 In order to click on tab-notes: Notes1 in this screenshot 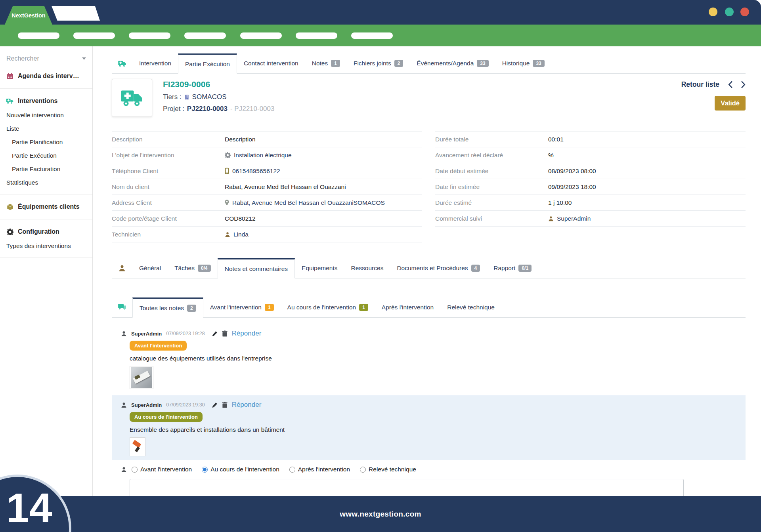, I will do `click(326, 63)`.